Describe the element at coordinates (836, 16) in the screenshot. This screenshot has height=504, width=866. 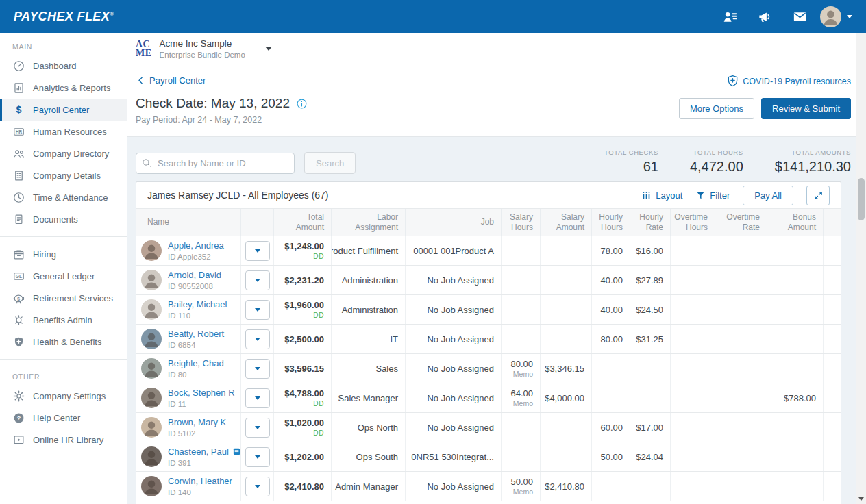
I see `user-menu` at that location.